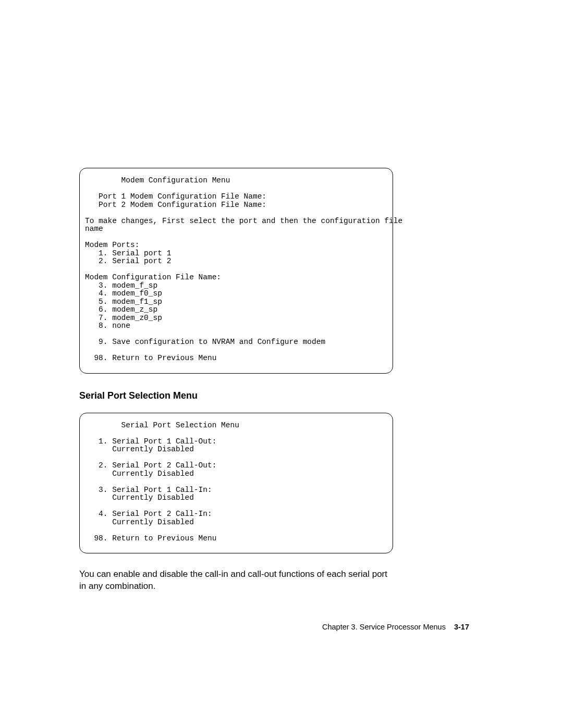 The width and height of the screenshot is (563, 728). What do you see at coordinates (128, 261) in the screenshot?
I see `modem-port-option-2: 2. Serial port 2` at bounding box center [128, 261].